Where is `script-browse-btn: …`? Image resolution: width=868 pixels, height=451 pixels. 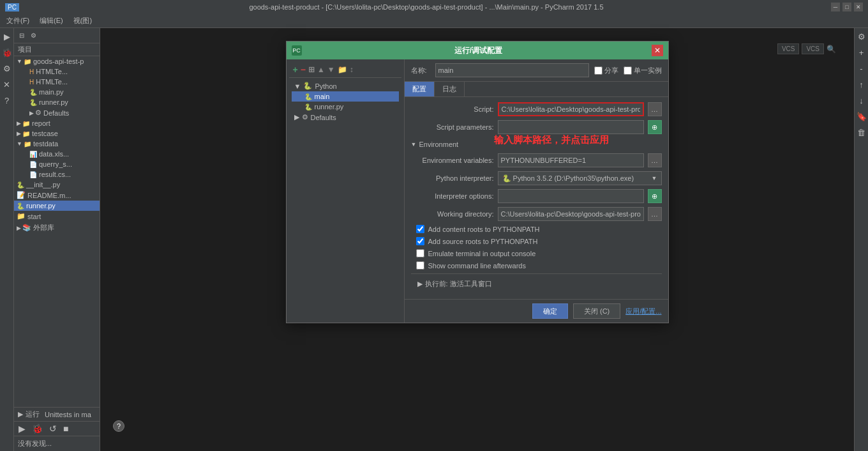 script-browse-btn: … is located at coordinates (655, 109).